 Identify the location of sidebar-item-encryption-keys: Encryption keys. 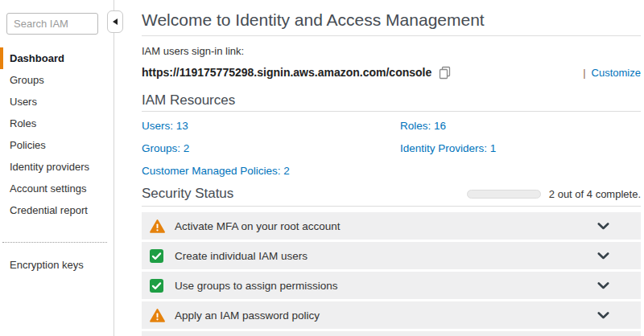
(56, 265).